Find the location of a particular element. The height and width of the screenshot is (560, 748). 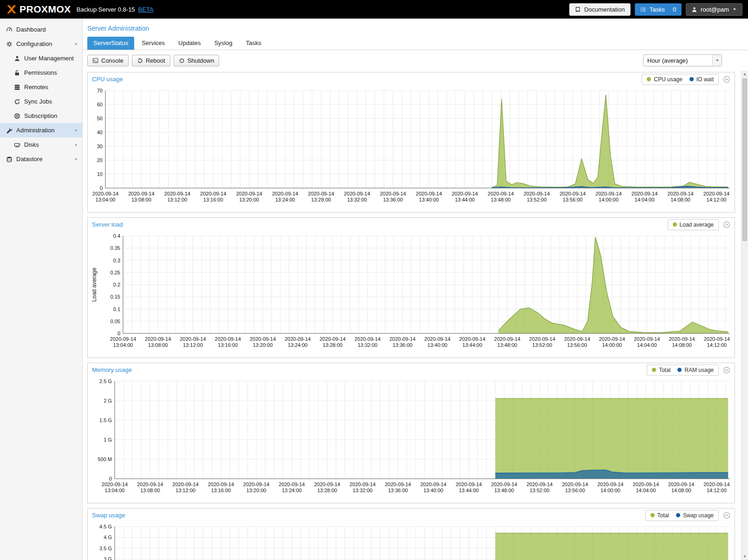

svg-text: 13:20:00 is located at coordinates (256, 490).